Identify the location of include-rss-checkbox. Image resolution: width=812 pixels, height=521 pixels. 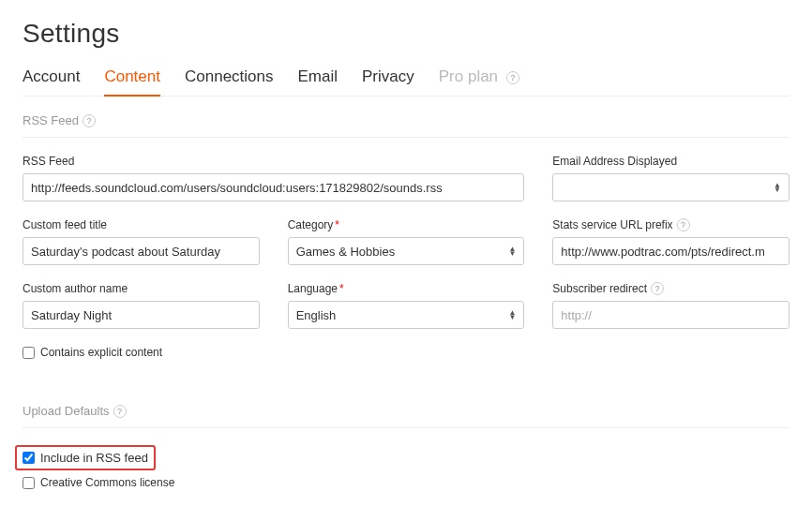
(28, 457).